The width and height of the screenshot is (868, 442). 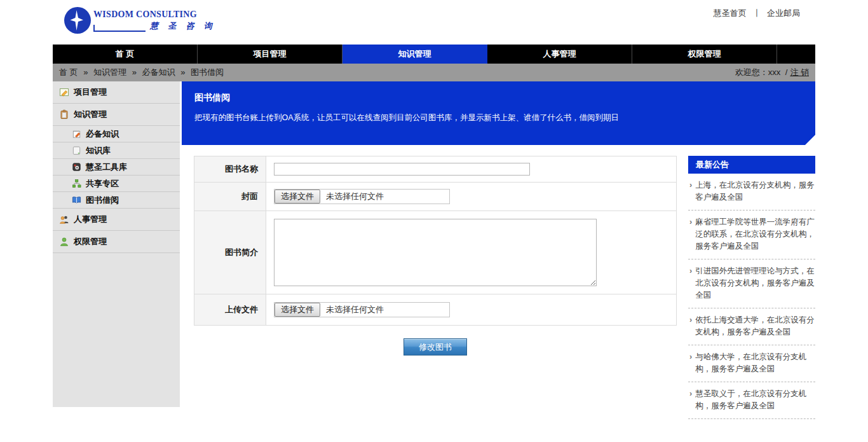 What do you see at coordinates (125, 54) in the screenshot?
I see `tab-home: 首 页` at bounding box center [125, 54].